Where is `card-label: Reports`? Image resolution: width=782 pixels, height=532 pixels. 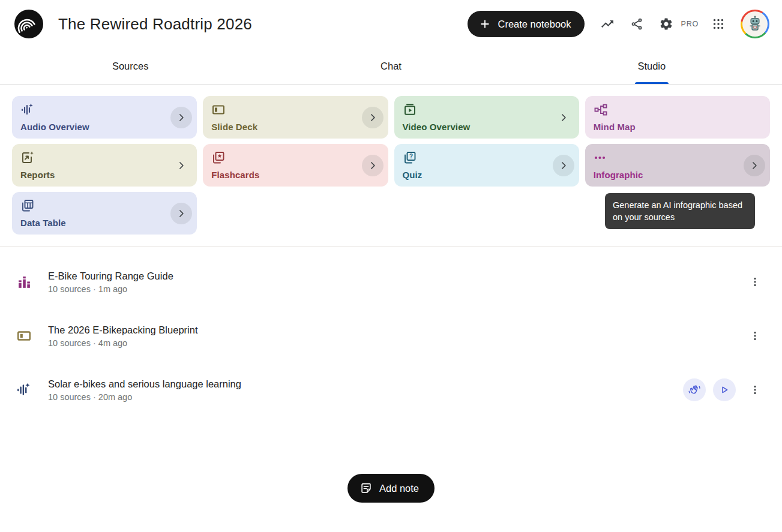
card-label: Reports is located at coordinates (95, 175).